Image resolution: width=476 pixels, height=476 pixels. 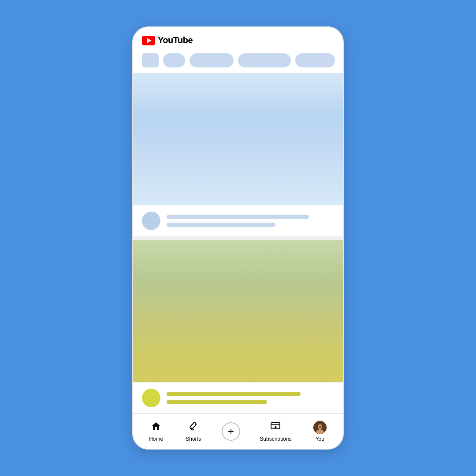 I want to click on nav-label-subscriptions: Subscriptions, so click(x=275, y=439).